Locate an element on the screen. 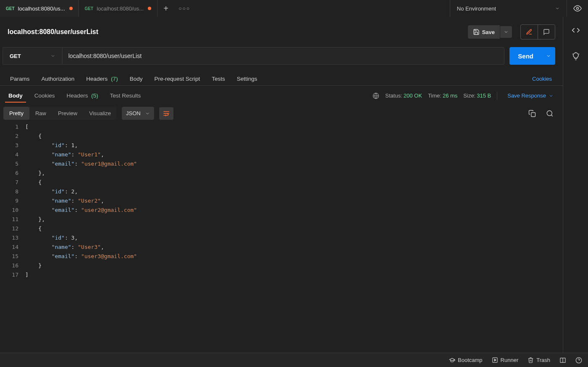 This screenshot has height=367, width=588. send-dropdown-button is located at coordinates (549, 56).